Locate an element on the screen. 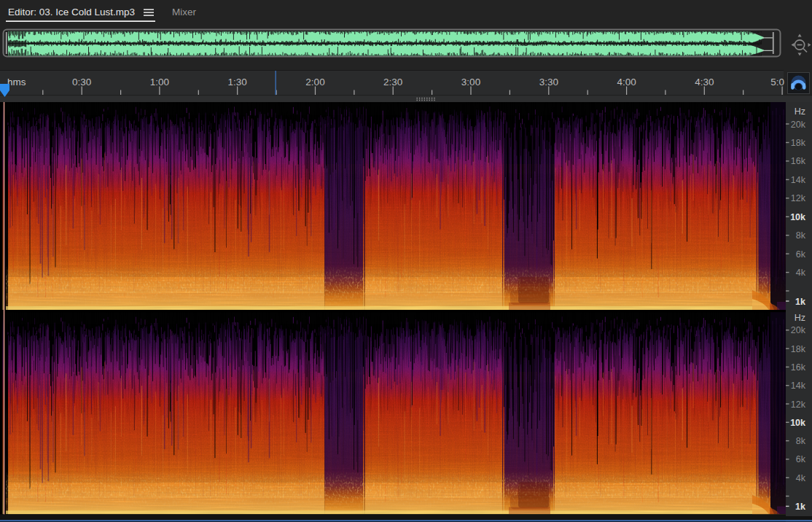  svg-text: 2:00 is located at coordinates (315, 82).